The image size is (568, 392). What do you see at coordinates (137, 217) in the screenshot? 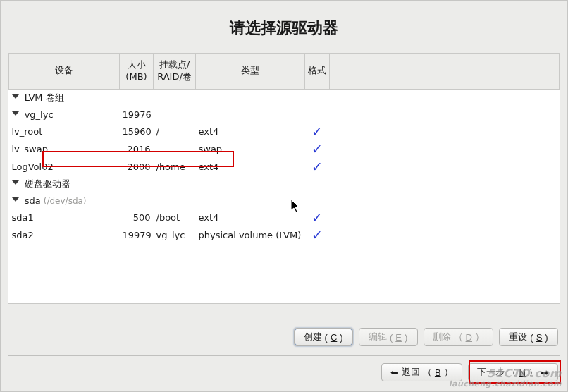
I see `part-size: 500` at bounding box center [137, 217].